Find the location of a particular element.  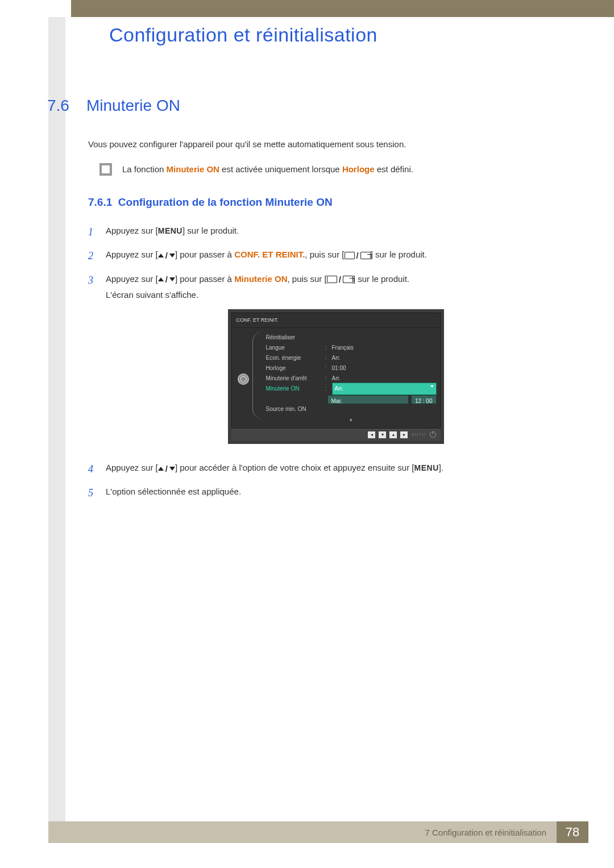

note-text: La fonction Minuterie ON est activée uni… is located at coordinates (268, 169).